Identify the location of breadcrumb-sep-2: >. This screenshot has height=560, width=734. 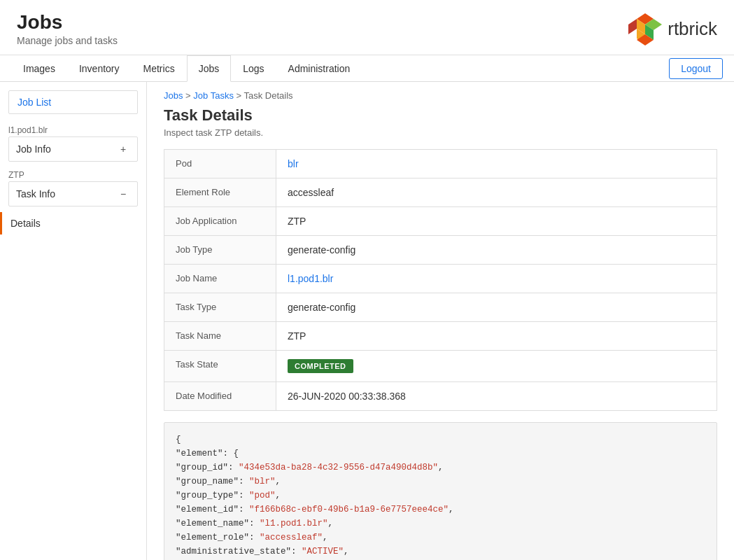
(241, 95).